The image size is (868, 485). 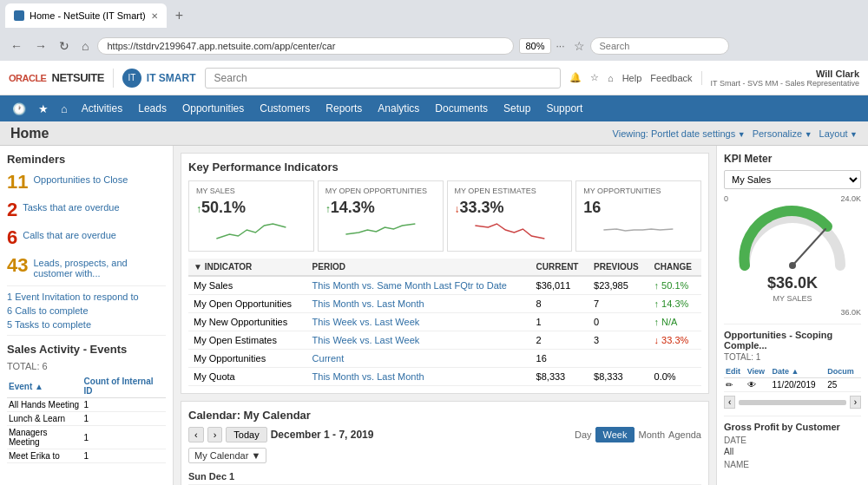 I want to click on opp-col-date: Date ▲, so click(x=799, y=371).